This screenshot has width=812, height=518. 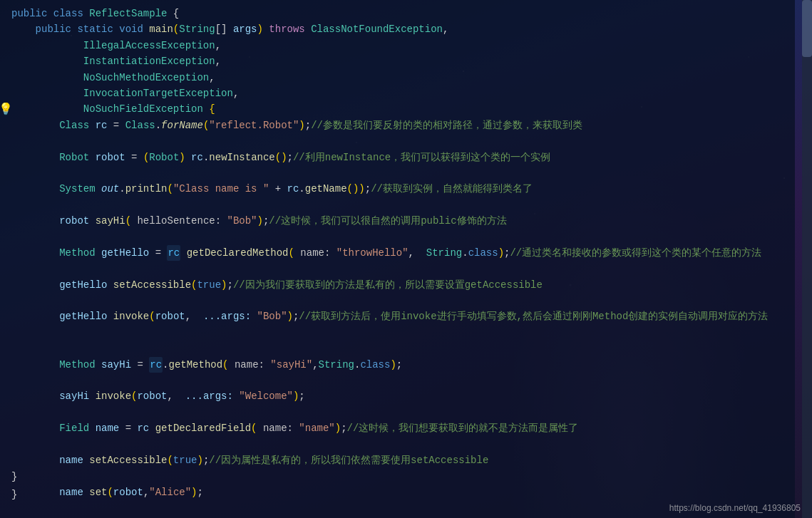 What do you see at coordinates (128, 492) in the screenshot?
I see `var-robot5: robot` at bounding box center [128, 492].